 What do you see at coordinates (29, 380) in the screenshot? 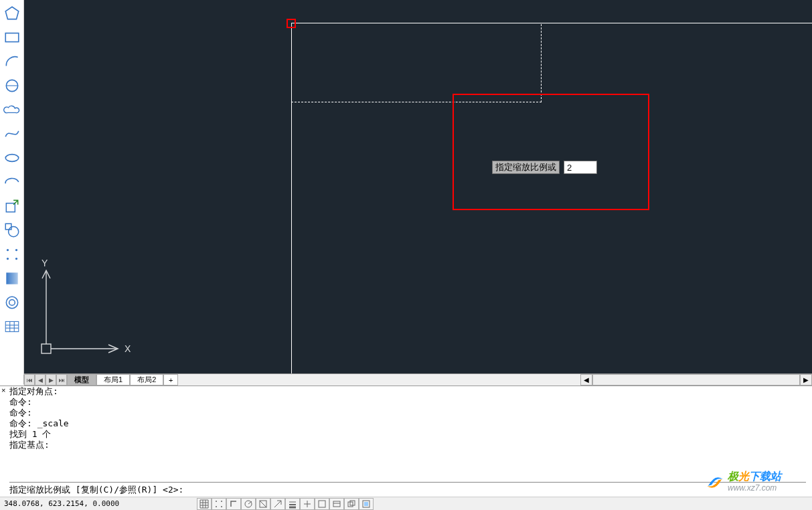
I see `tab-nav-first: ⏮` at bounding box center [29, 380].